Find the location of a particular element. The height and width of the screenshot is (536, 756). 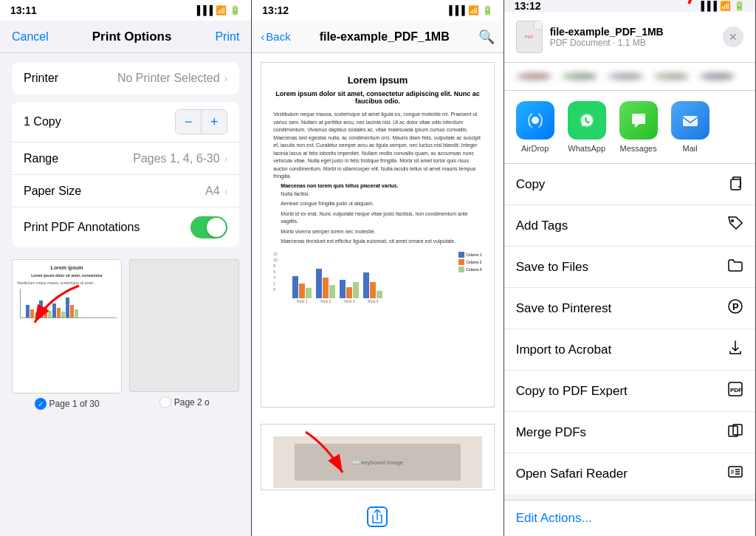

add-tags-row: Add Tags is located at coordinates (630, 226).